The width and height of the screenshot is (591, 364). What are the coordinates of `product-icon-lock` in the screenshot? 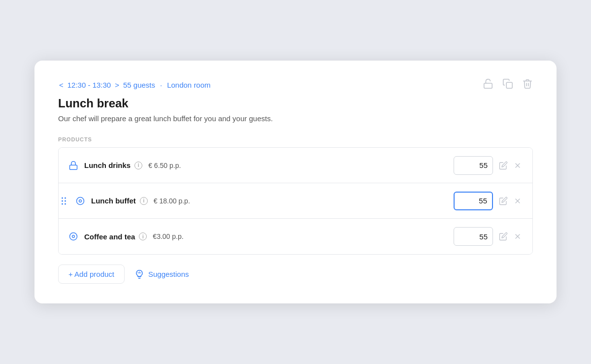 It's located at (73, 165).